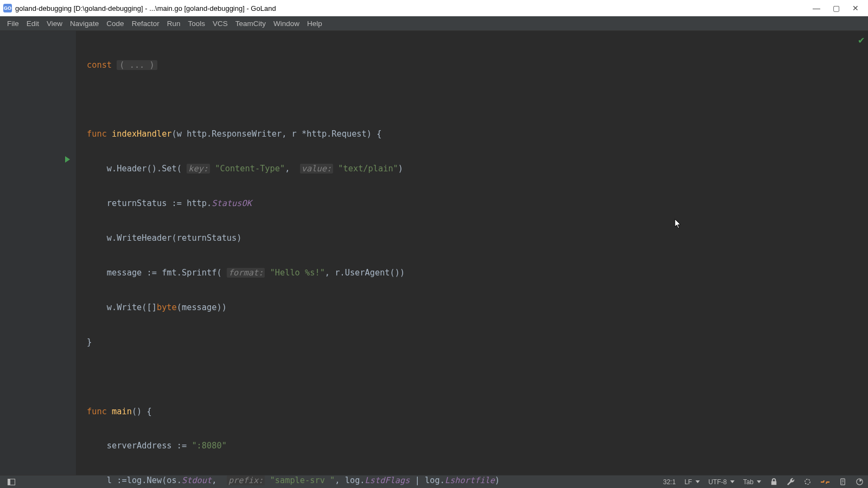  What do you see at coordinates (856, 8) in the screenshot?
I see `close-button: ✕` at bounding box center [856, 8].